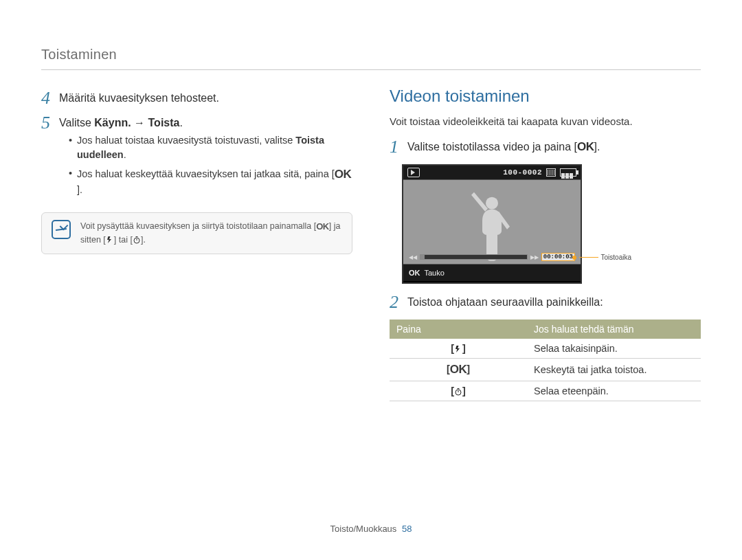 The height and width of the screenshot is (560, 742). What do you see at coordinates (210, 182) in the screenshot?
I see `list-item: Jos haluat keskeyttää kuvaesityksen tai …` at bounding box center [210, 182].